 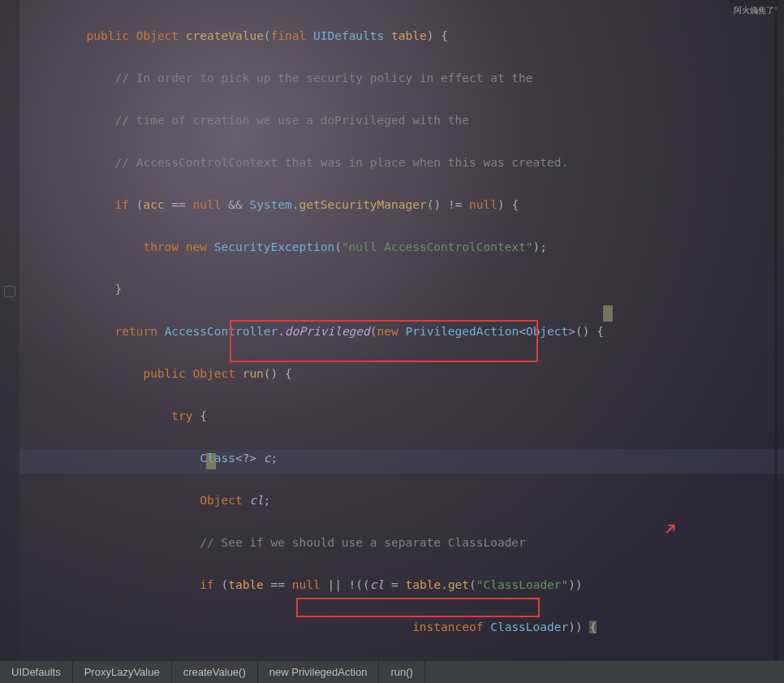 What do you see at coordinates (10, 330) in the screenshot?
I see `editor-gutter` at bounding box center [10, 330].